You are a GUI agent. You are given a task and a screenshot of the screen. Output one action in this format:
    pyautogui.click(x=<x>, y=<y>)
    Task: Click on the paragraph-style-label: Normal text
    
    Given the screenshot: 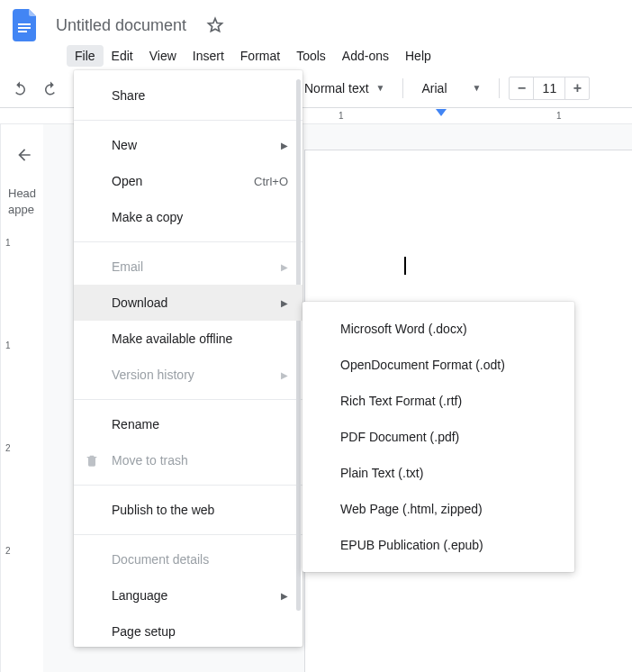 What is the action you would take?
    pyautogui.click(x=337, y=88)
    